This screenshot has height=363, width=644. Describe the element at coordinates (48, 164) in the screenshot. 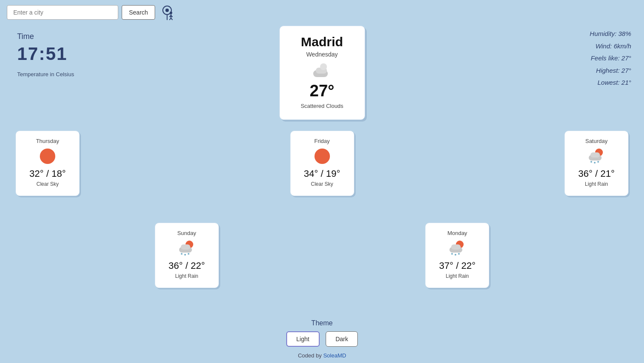

I see `forecast-card-thursday: Thursday 32° / 18° Clear Sky` at that location.